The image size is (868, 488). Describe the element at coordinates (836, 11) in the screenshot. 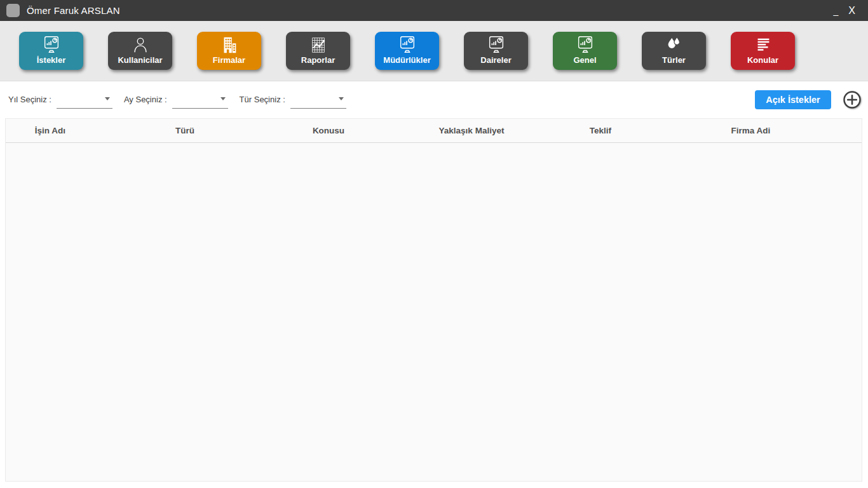

I see `minimize-button: _` at that location.